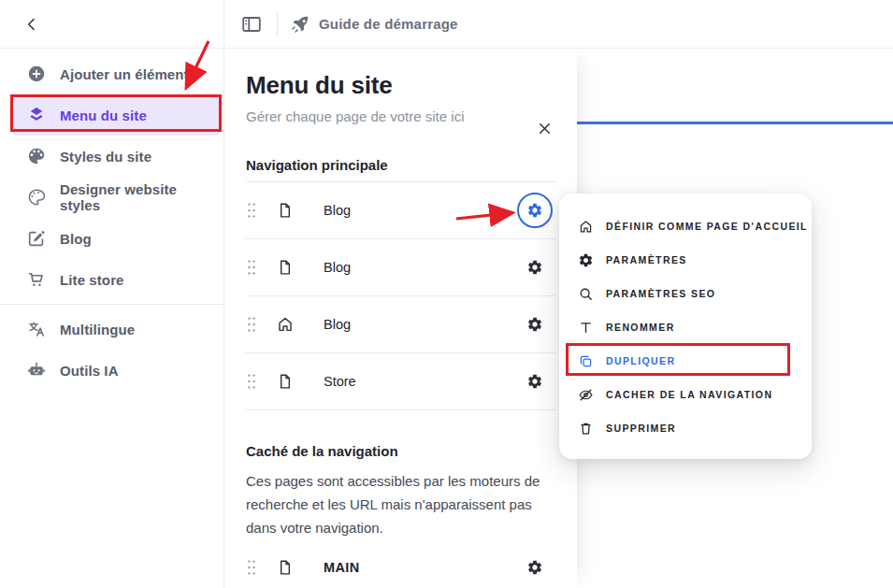  Describe the element at coordinates (685, 294) in the screenshot. I see `context-menu-item-parametres-seo: PARAMÈTRES SEO` at that location.